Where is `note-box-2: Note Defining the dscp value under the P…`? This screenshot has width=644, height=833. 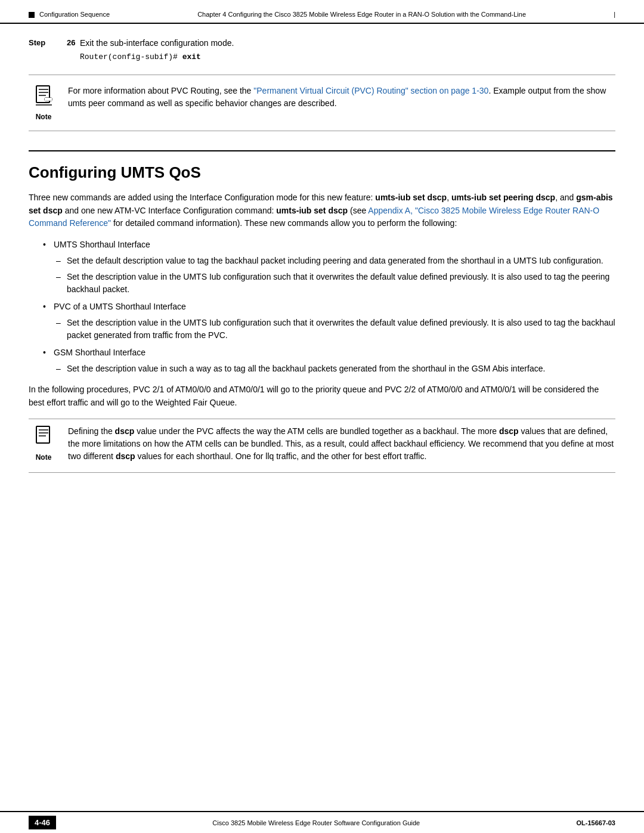 note-box-2: Note Defining the dscp value under the P… is located at coordinates (322, 446).